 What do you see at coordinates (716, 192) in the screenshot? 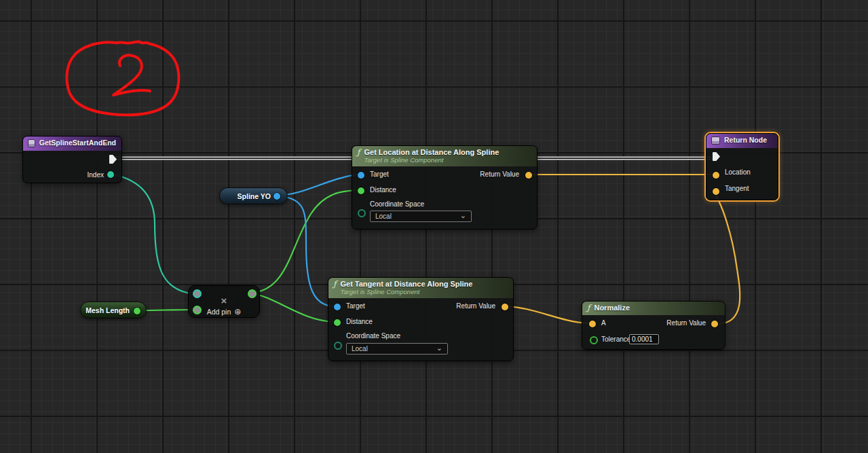
I see `tangent-input-pin` at bounding box center [716, 192].